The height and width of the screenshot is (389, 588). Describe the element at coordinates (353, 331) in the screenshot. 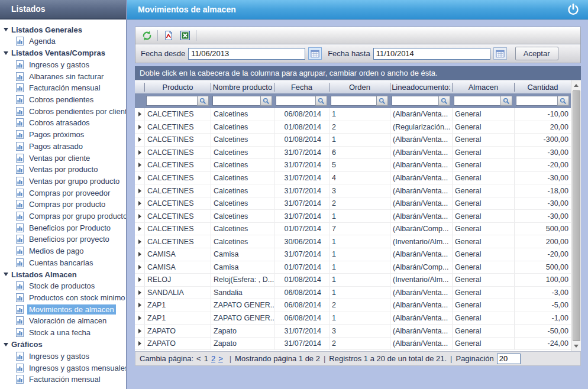

I see `table-row: ZAPATOZapato31/07/20143(Albarán/Venta...…` at that location.